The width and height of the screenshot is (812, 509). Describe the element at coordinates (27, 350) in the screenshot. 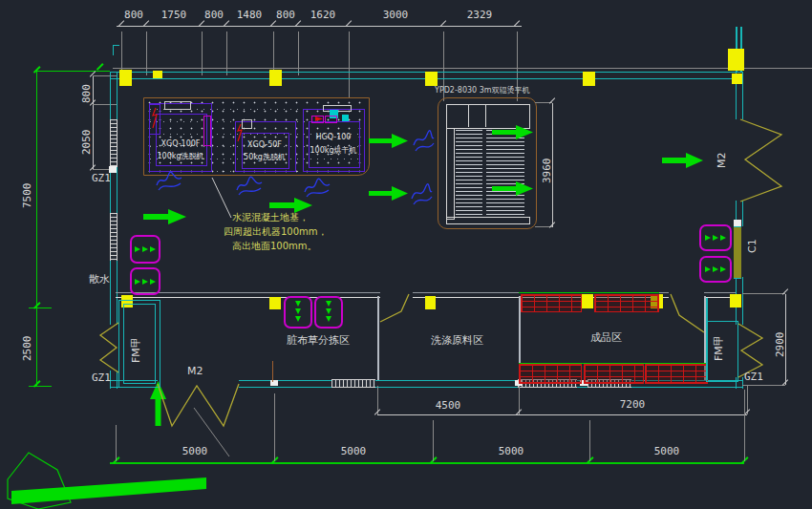

I see `dim-left-2500: 2500` at that location.